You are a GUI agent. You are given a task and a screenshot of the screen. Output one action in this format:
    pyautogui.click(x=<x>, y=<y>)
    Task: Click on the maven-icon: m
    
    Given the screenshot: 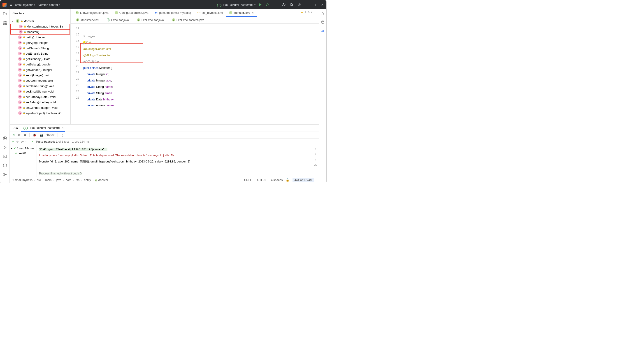 What is the action you would take?
    pyautogui.click(x=323, y=31)
    